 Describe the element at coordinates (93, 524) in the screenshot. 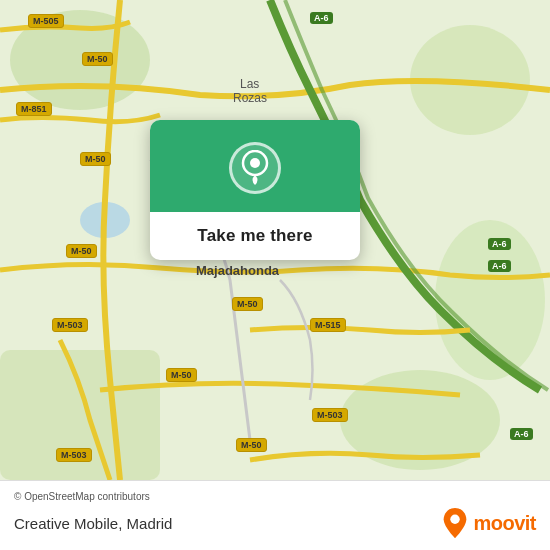

I see `app-name: Creative Mobile, Madrid` at that location.